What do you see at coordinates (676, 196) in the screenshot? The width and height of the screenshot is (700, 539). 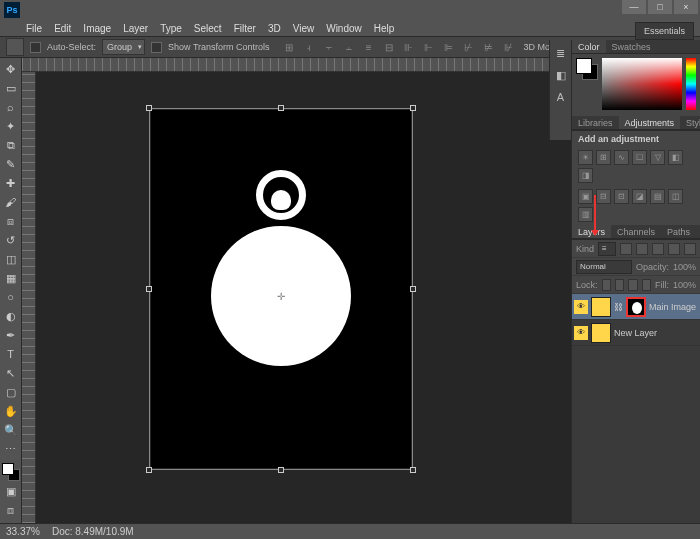 I see `adj-thresh-icon: ◫` at bounding box center [676, 196].